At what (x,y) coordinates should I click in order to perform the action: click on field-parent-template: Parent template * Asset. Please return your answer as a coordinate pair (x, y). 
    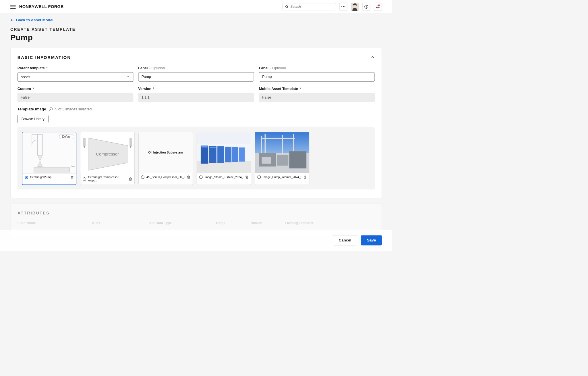
    Looking at the image, I should click on (75, 74).